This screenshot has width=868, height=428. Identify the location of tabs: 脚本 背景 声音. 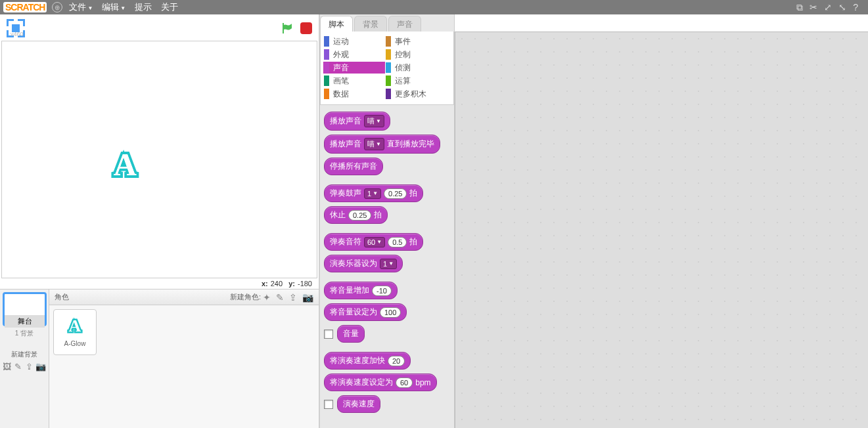
(387, 23).